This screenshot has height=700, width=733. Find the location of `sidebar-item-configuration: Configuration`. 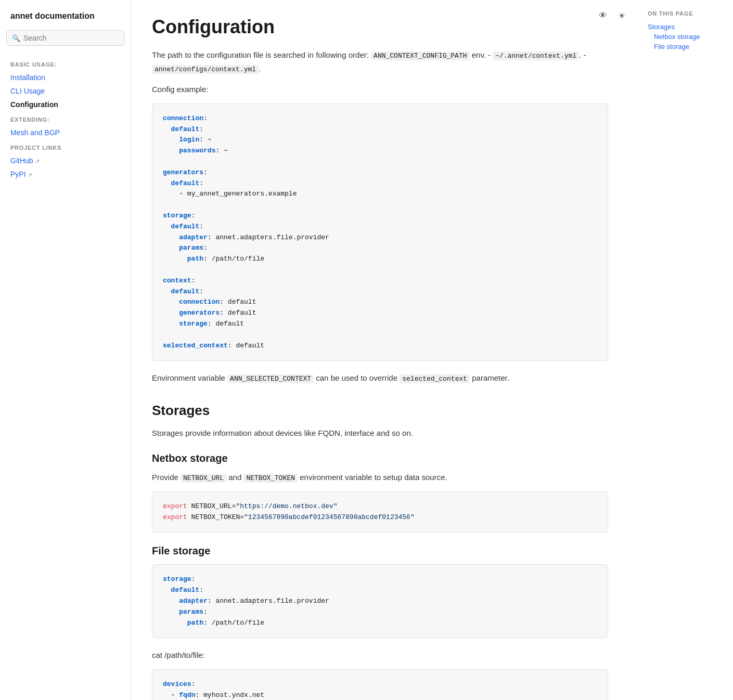

sidebar-item-configuration: Configuration is located at coordinates (66, 105).